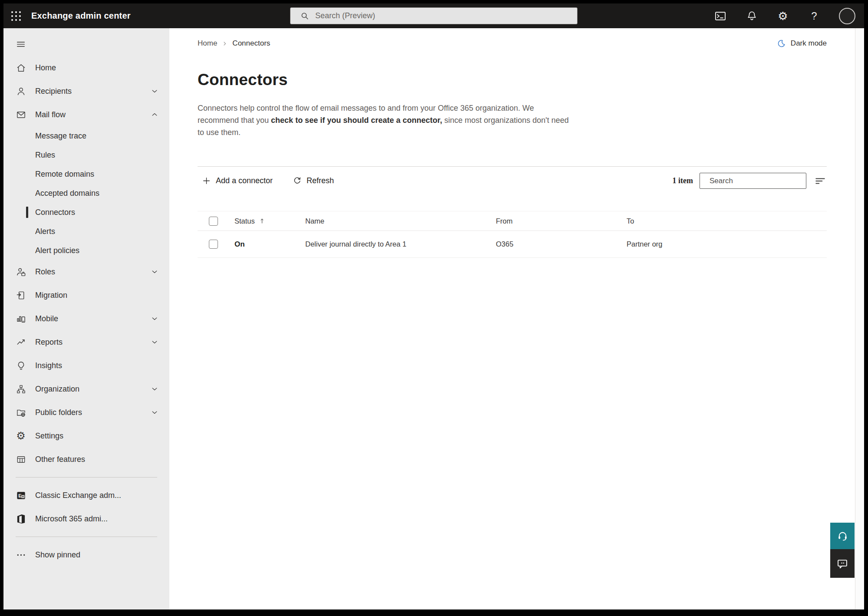 The image size is (868, 616). I want to click on app-title: Exchange admin center, so click(81, 16).